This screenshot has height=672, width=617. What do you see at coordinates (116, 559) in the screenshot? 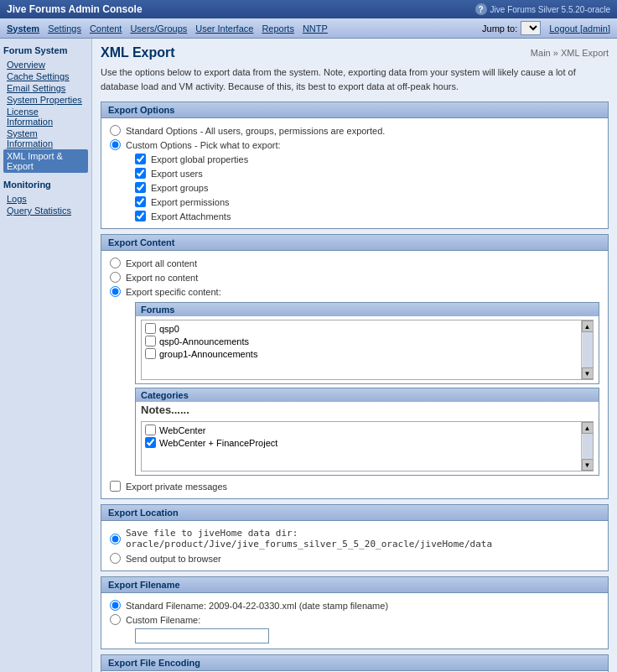
I see `send-to-browser-radio` at bounding box center [116, 559].